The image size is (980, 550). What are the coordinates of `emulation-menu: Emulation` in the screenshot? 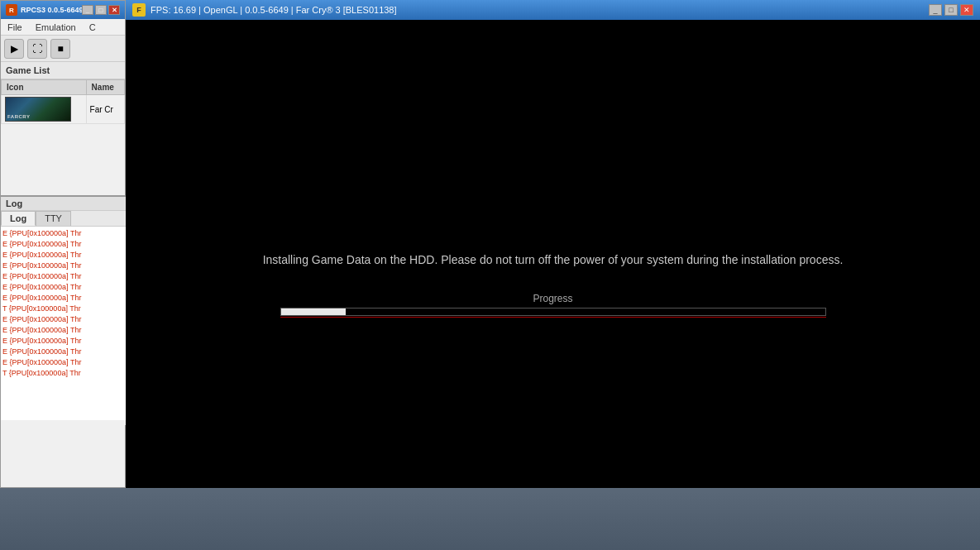 It's located at (56, 27).